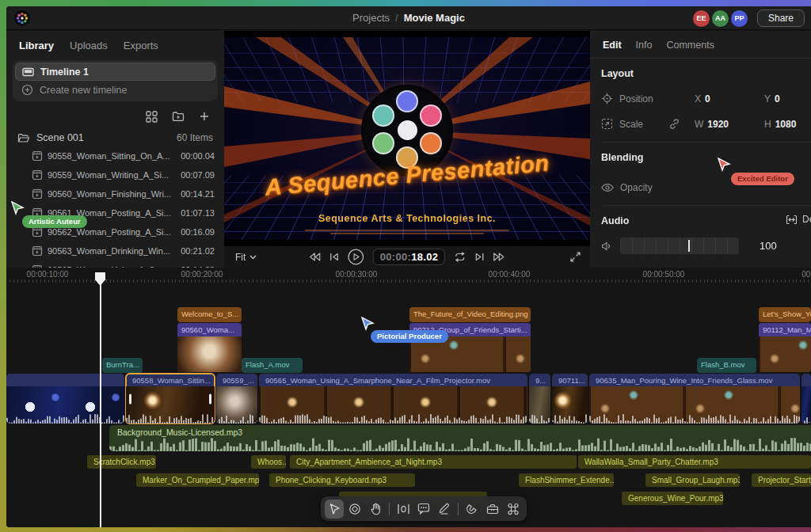  Describe the element at coordinates (460, 439) in the screenshot. I see `music-clip: Background_Music-Licensed.mp3` at that location.